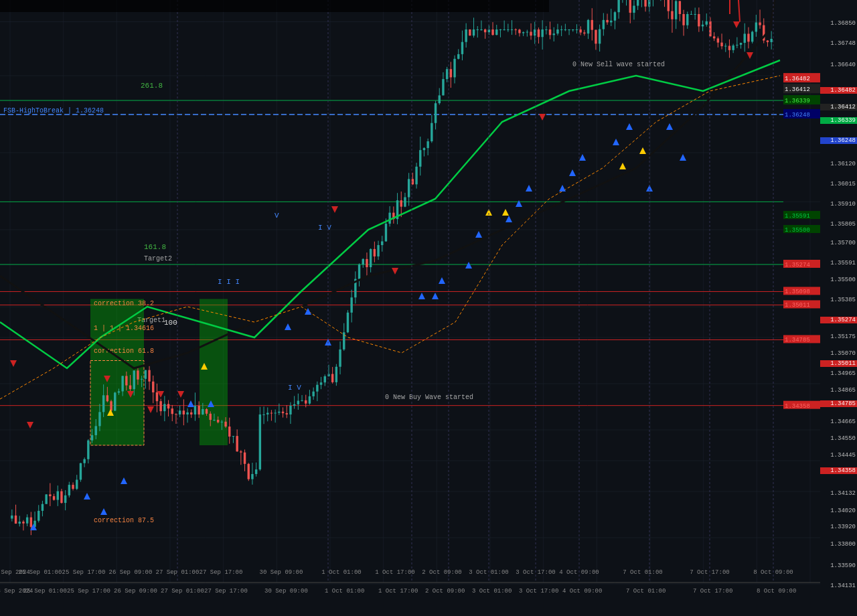 This screenshot has height=616, width=857. Describe the element at coordinates (536, 572) in the screenshot. I see `time-label: 3 Oct 17:00` at that location.